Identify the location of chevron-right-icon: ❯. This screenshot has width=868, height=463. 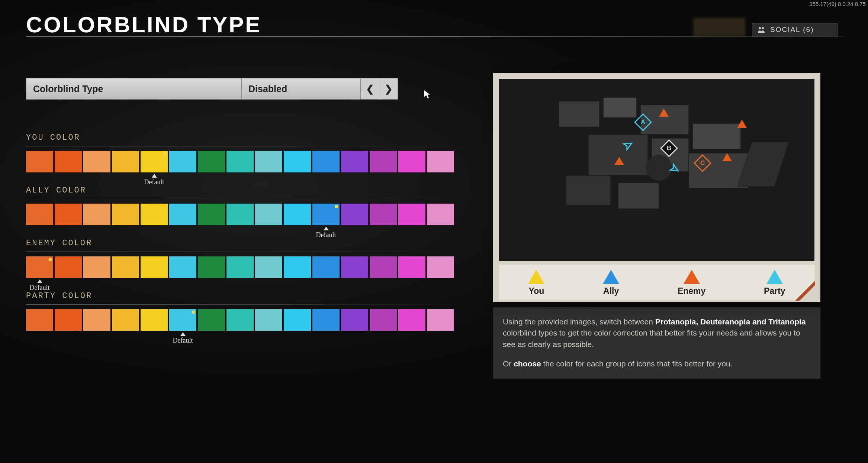
(389, 89).